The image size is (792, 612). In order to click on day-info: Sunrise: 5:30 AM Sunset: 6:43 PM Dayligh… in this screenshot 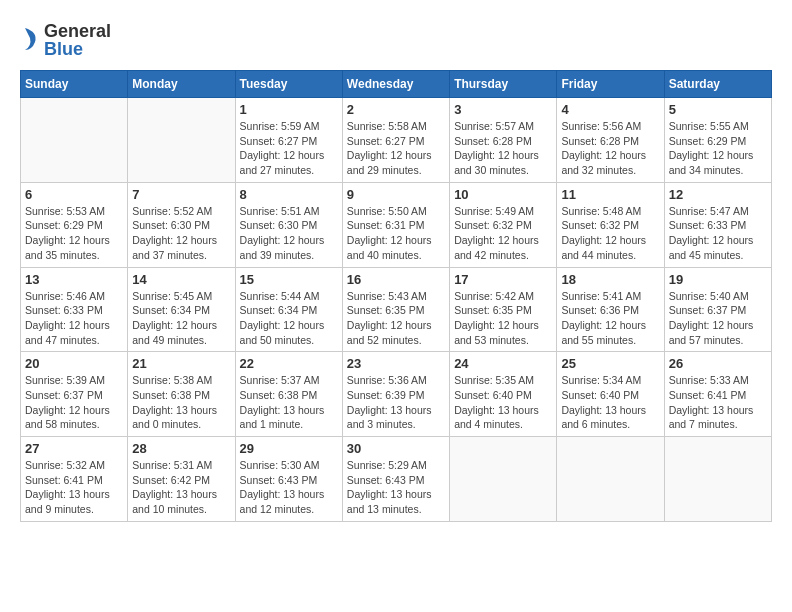, I will do `click(289, 488)`.